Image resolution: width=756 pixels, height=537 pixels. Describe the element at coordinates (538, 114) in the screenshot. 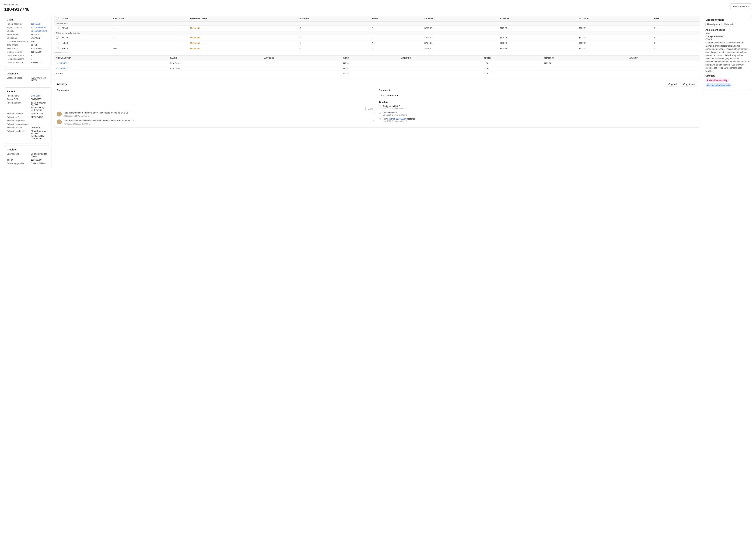

I see `timeline-item-1: Denial detected 1/24/2020 2:19pm by Matt…` at that location.